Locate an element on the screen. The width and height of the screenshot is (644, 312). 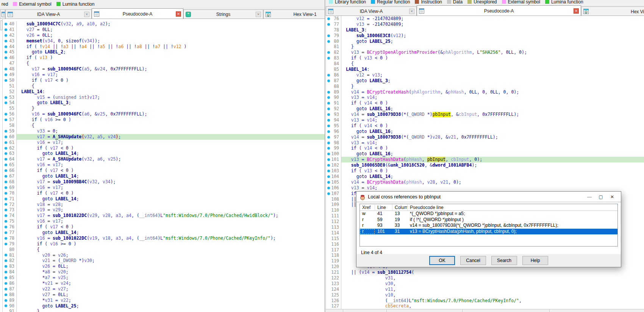
code-line: 90 v13 = v14; is located at coordinates (485, 98).